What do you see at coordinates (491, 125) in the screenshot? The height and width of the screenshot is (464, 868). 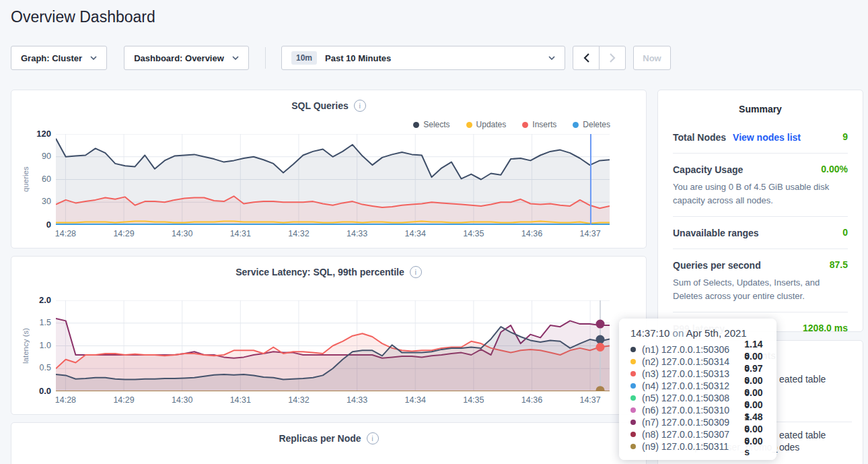 I see `legend-label: Updates` at bounding box center [491, 125].